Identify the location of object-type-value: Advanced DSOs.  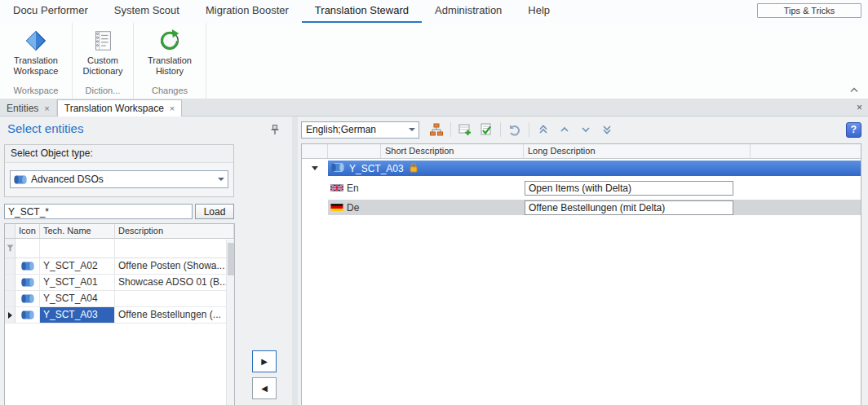
(121, 179).